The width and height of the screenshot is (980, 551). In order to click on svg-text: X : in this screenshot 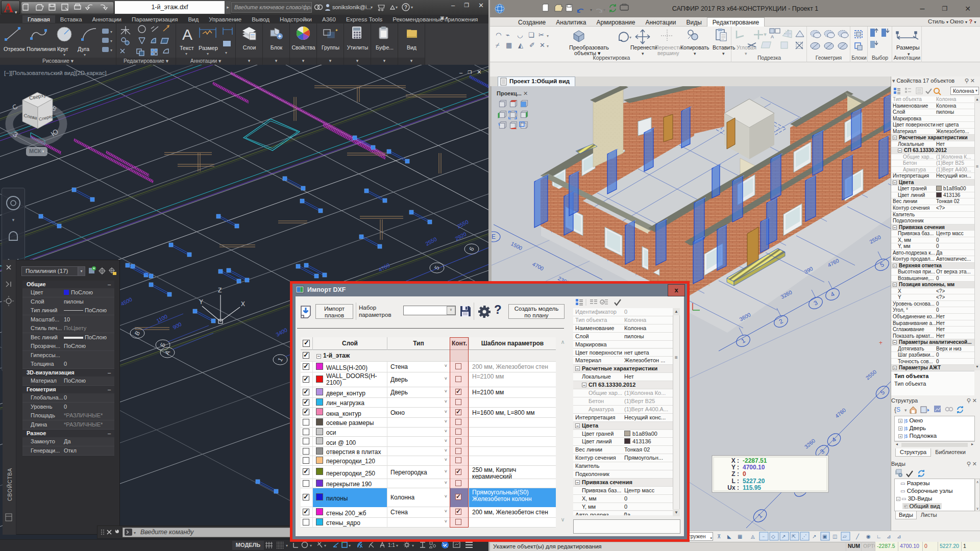, I will do `click(735, 461)`.